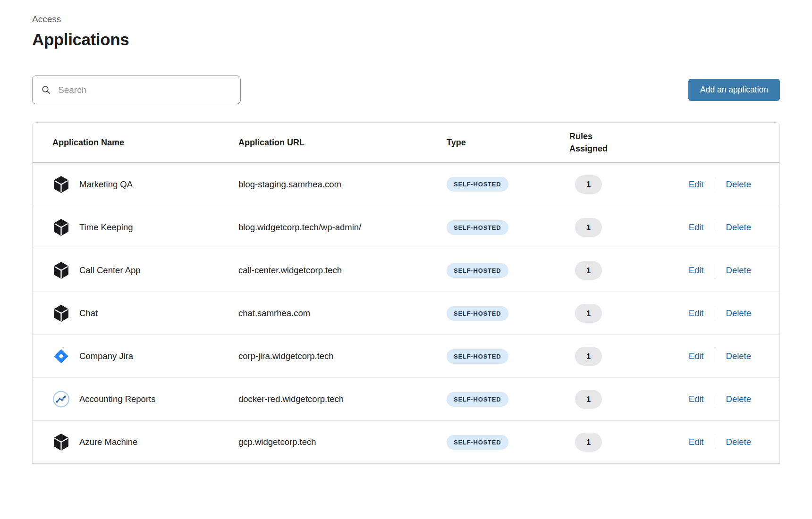  Describe the element at coordinates (61, 356) in the screenshot. I see `jira-icon` at that location.